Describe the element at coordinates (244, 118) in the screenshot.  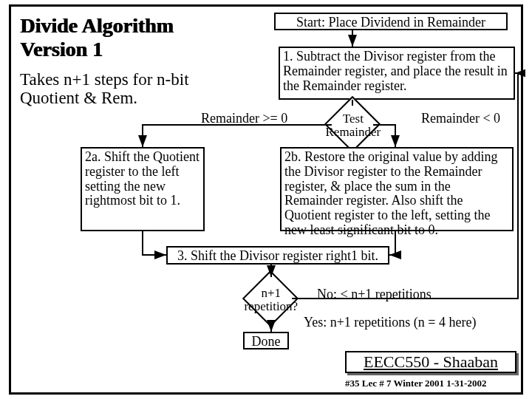
I see `edge-label-ge0: Remainder >= 0` at that location.